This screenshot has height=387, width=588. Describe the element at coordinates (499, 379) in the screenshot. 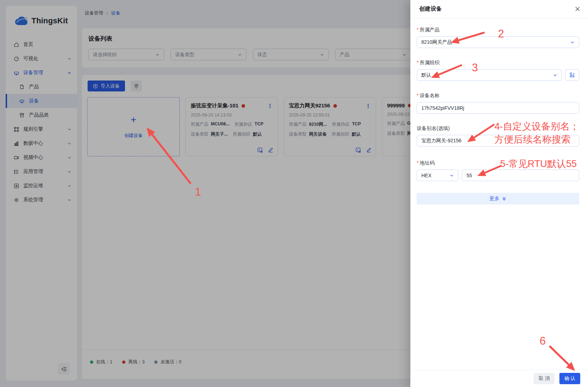

I see `drawer-footer: 取 消 确 认` at that location.